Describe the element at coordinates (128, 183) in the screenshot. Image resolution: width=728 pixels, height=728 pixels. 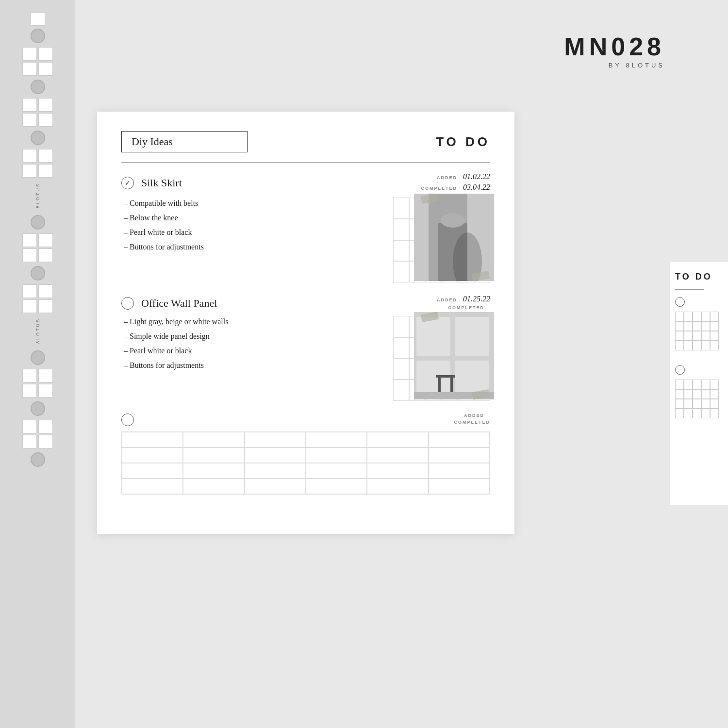
I see `task-1-checkmark: ✓` at that location.